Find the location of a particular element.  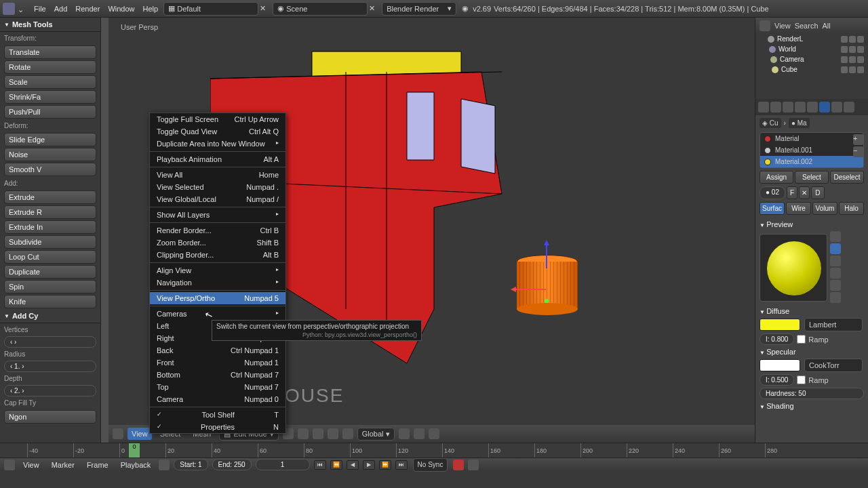

sync-dropdown: No Sync is located at coordinates (431, 465).